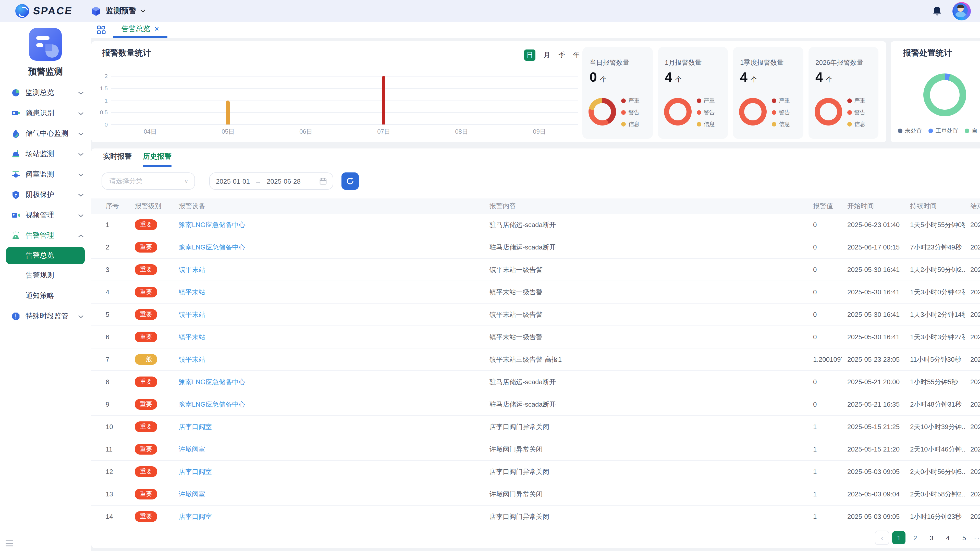  I want to click on sidebar-collapse-icon, so click(9, 543).